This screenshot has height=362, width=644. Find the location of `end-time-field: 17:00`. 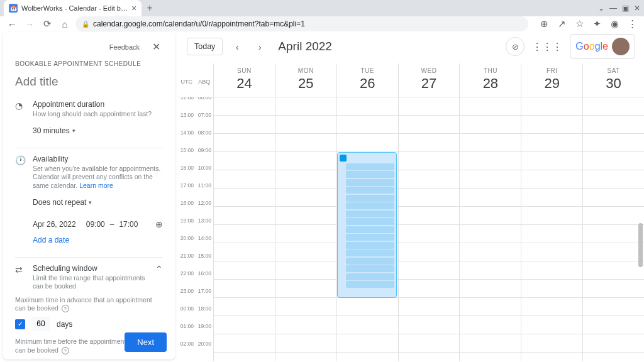

end-time-field: 17:00 is located at coordinates (128, 224).